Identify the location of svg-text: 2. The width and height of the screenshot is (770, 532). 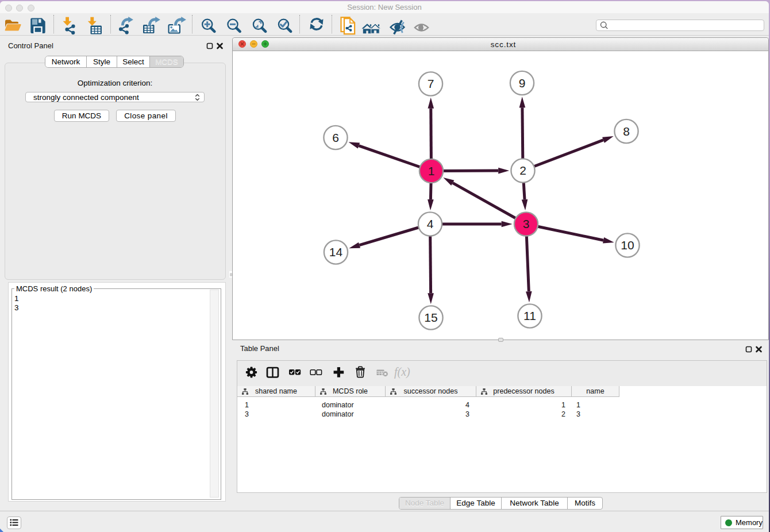
(523, 170).